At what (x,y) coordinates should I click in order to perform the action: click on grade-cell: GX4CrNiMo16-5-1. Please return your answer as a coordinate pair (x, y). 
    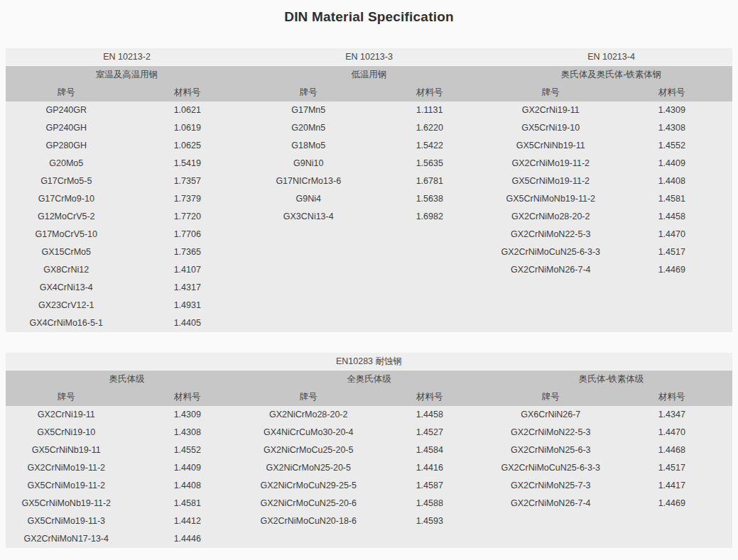
    Looking at the image, I should click on (67, 324).